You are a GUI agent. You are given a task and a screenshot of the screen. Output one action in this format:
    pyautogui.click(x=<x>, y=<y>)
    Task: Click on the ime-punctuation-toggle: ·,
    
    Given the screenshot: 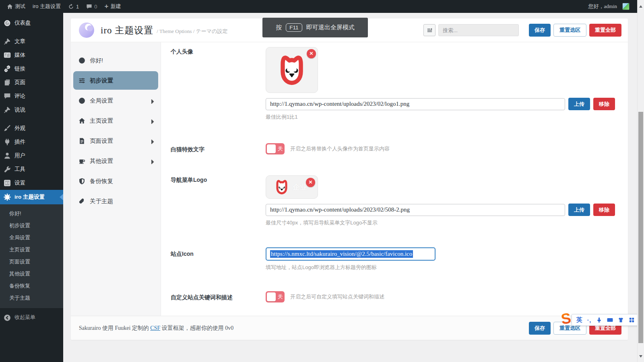 What is the action you would take?
    pyautogui.click(x=589, y=320)
    